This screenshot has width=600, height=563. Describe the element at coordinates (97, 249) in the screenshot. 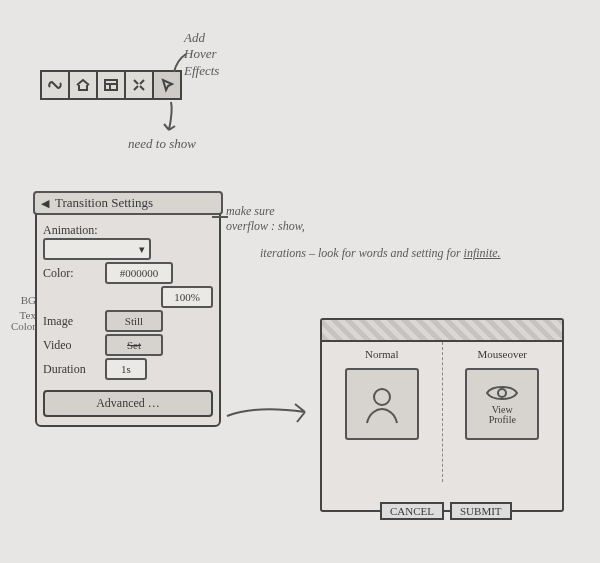

I see `animation-select: ▾` at that location.